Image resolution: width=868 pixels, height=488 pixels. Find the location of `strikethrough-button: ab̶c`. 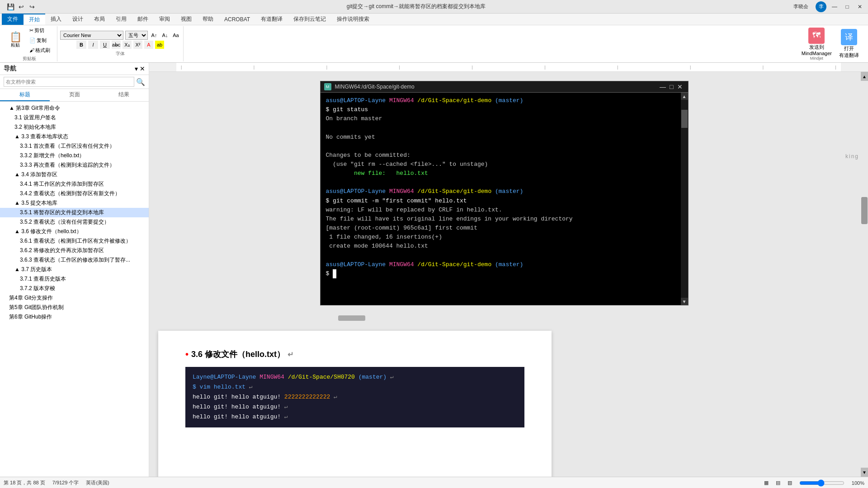

strikethrough-button: ab̶c is located at coordinates (116, 45).